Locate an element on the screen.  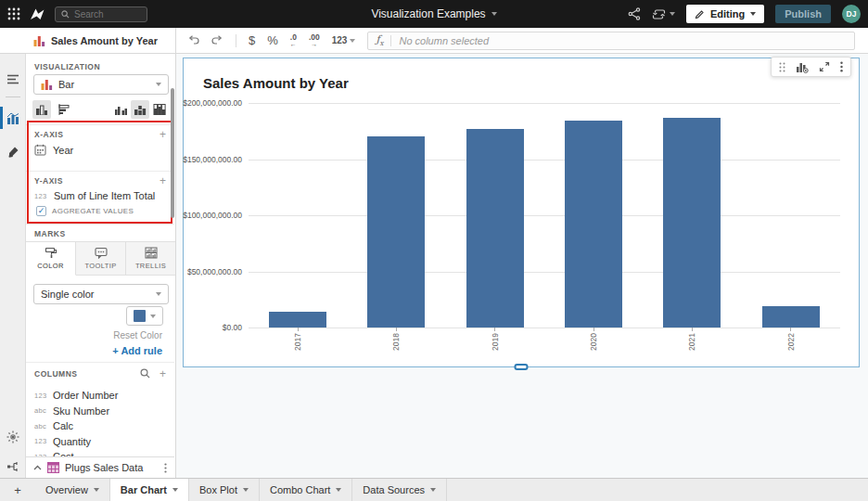
bar-2021 is located at coordinates (692, 223).